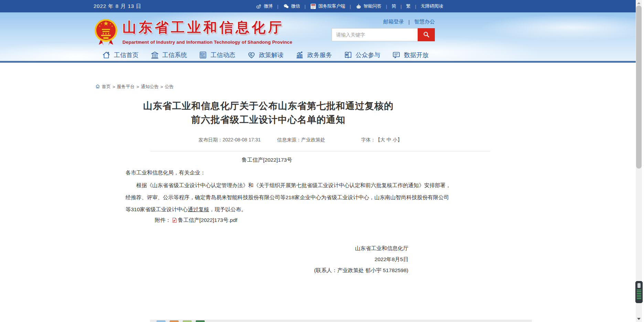 The image size is (644, 322). What do you see at coordinates (394, 6) in the screenshot?
I see `simplified-chinese-link: 简` at bounding box center [394, 6].